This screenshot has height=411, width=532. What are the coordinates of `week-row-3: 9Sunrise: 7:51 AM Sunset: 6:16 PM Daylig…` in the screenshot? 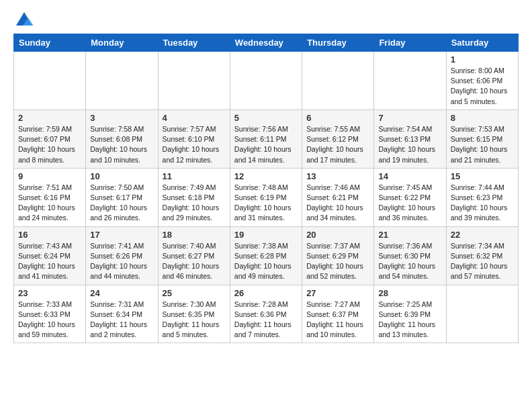 It's located at (266, 197).